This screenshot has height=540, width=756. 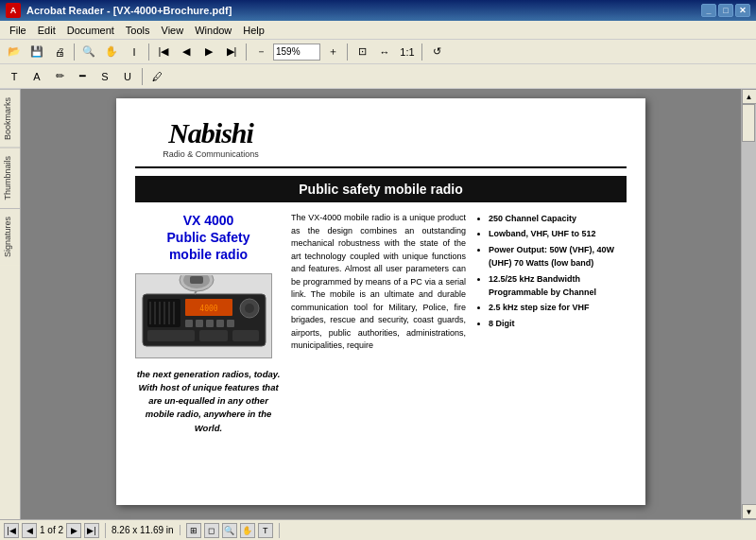 What do you see at coordinates (204, 316) in the screenshot?
I see `radio-image: 4000` at bounding box center [204, 316].